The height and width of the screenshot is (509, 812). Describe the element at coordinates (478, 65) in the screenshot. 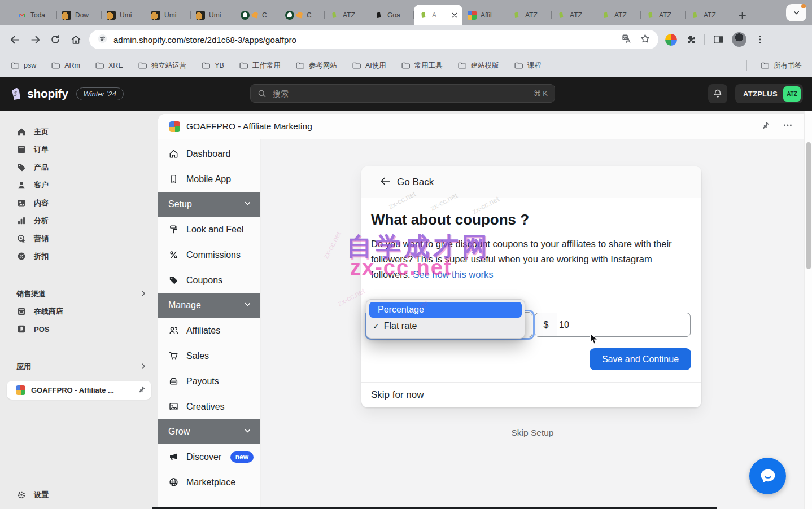

I see `bookmark-folder: 建站模版` at that location.